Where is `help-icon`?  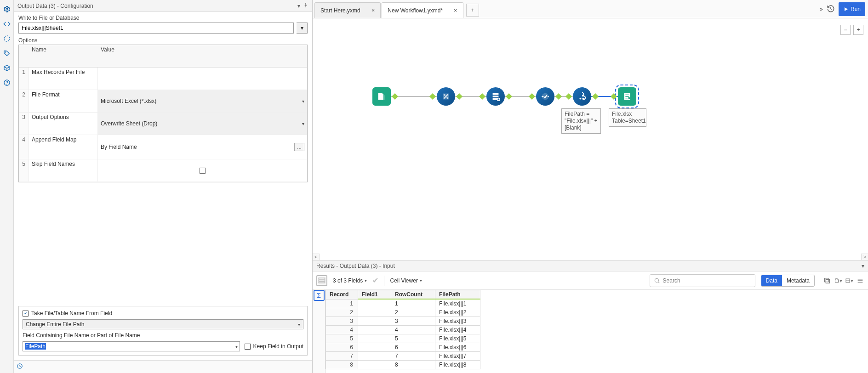 help-icon is located at coordinates (7, 83).